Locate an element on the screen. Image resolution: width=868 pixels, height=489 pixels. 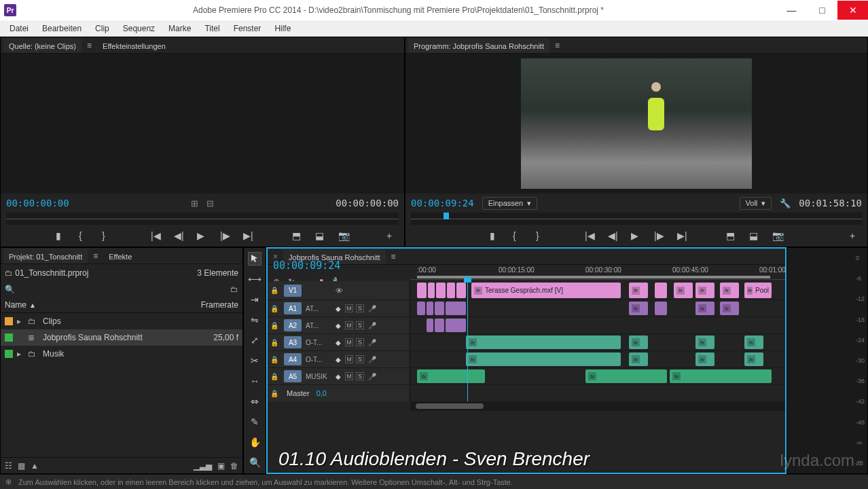
menu-fenster: Fenster is located at coordinates (247, 29).